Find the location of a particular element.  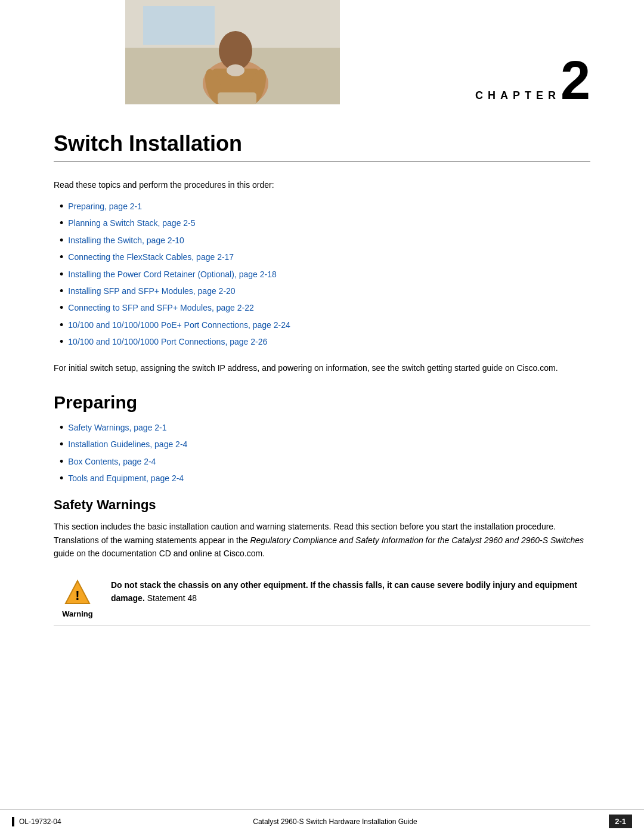

list-item: • Box Contents, page 2-4 is located at coordinates (325, 462).